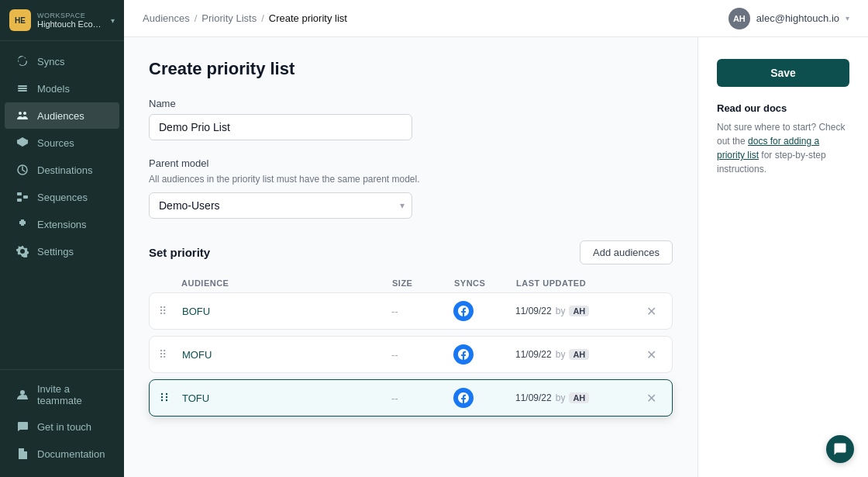 Image resolution: width=868 pixels, height=477 pixels. What do you see at coordinates (22, 61) in the screenshot?
I see `sync-icon` at bounding box center [22, 61].